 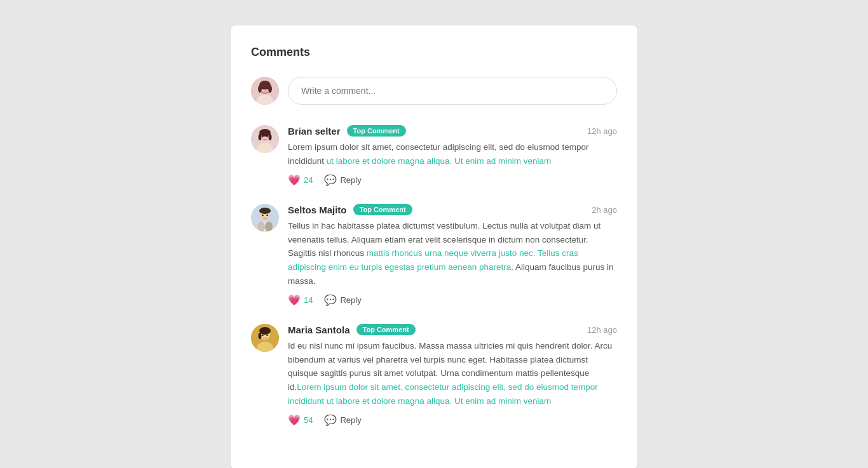 I want to click on author-name: Maria Santola, so click(x=319, y=330).